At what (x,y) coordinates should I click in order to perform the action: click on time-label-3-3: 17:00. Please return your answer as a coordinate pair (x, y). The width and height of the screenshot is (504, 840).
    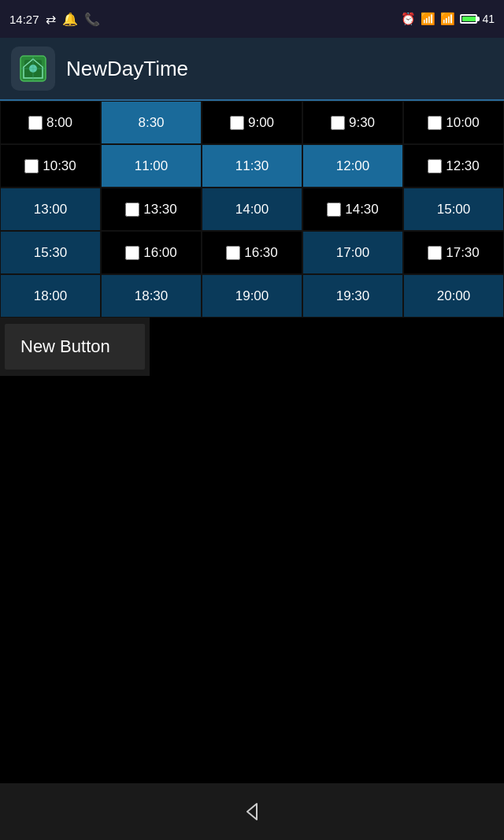
    Looking at the image, I should click on (353, 253).